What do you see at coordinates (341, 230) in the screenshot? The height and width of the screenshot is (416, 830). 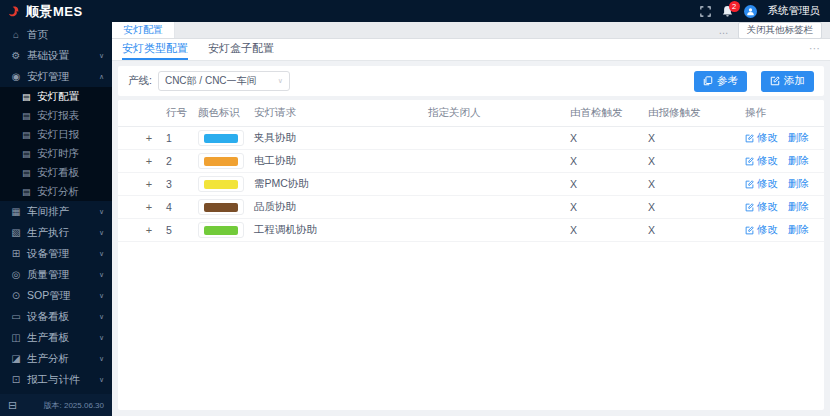 I see `andon-request: 工程调机协助` at bounding box center [341, 230].